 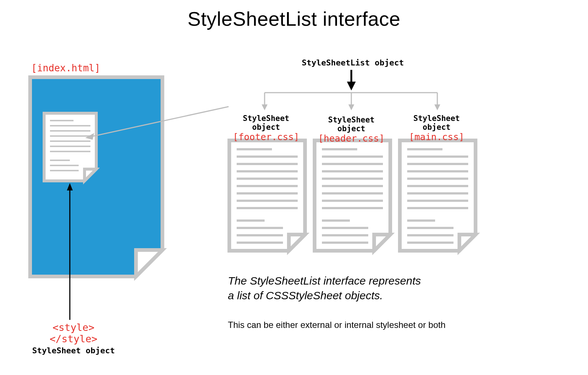 What do you see at coordinates (305, 296) in the screenshot?
I see `caption-line-2: a list of CSSStyleSheet objects.` at bounding box center [305, 296].